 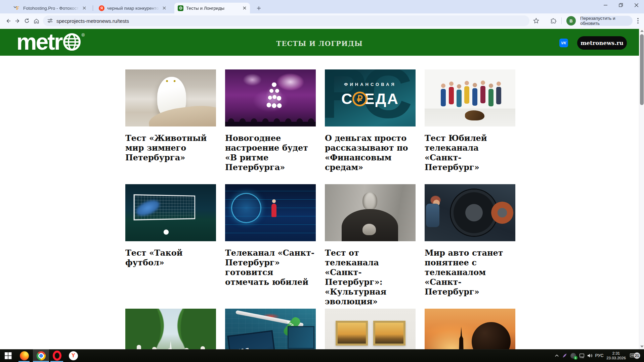 I want to click on tray-expand-button, so click(x=557, y=356).